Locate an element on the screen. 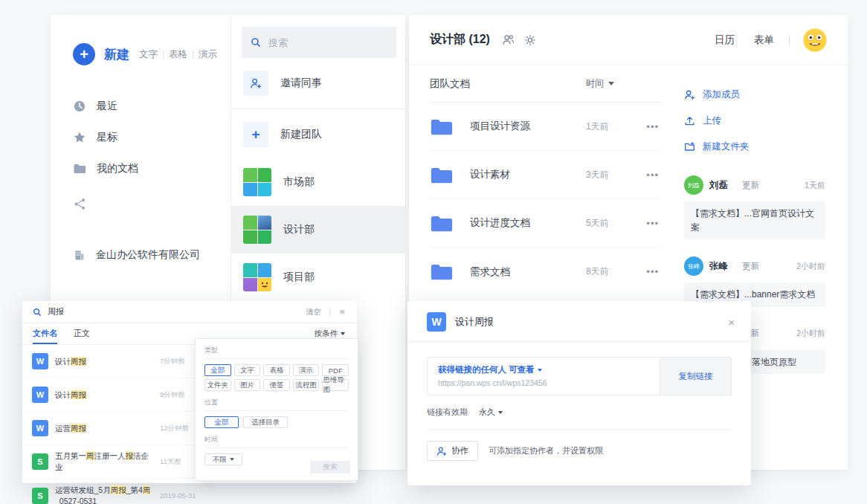 This screenshot has height=504, width=867. emoji-tile is located at coordinates (265, 285).